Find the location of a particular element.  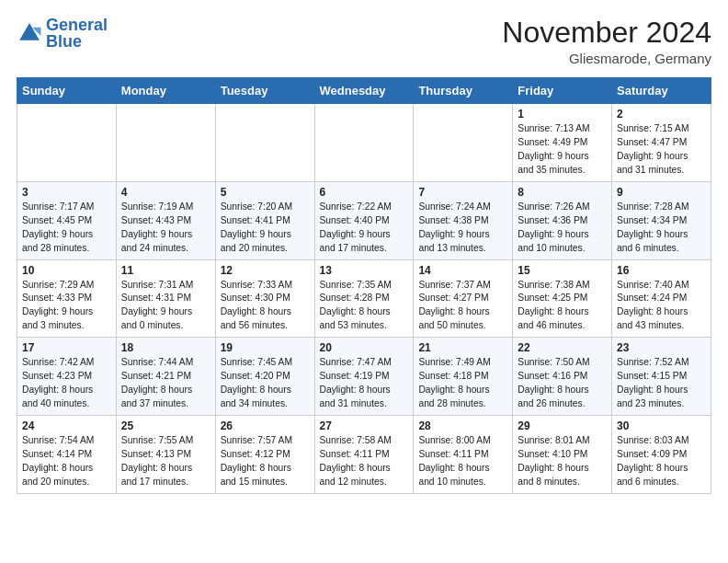

day-number: 5 is located at coordinates (265, 192).